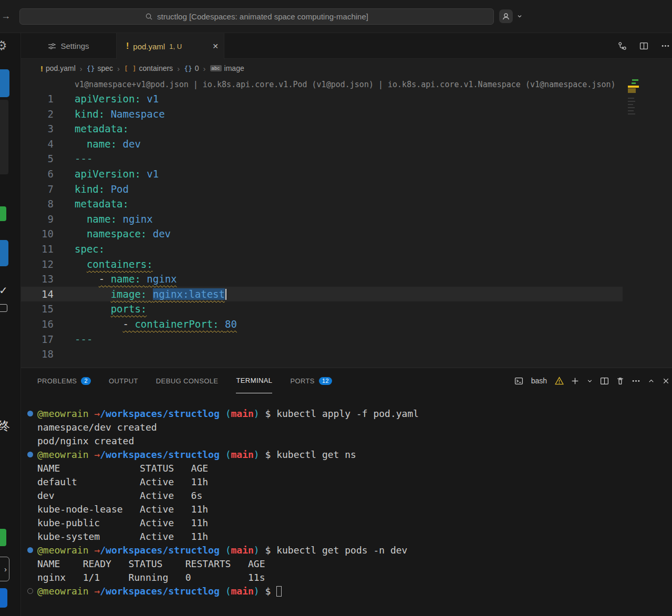 The width and height of the screenshot is (672, 616). I want to click on new-terminal-icon, so click(575, 381).